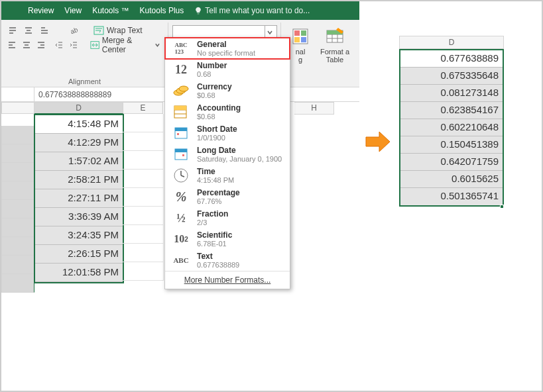 This screenshot has height=392, width=543. Describe the element at coordinates (181, 70) in the screenshot. I see `number-icon: 12` at that location.